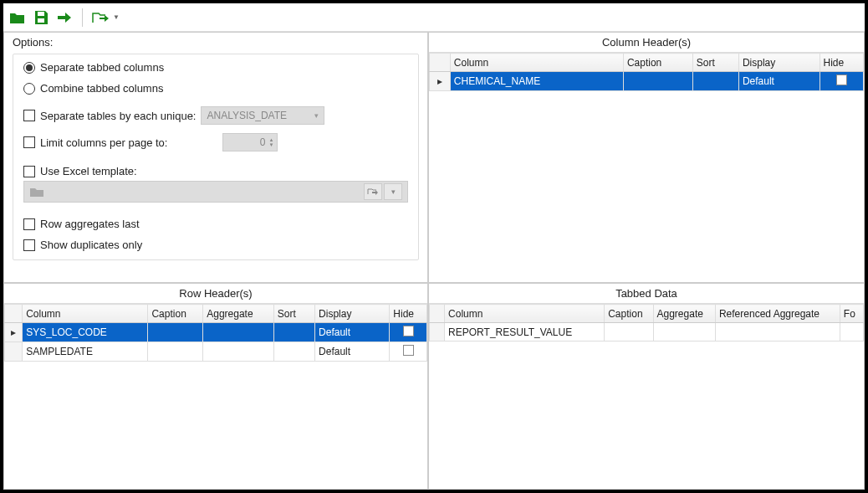 The height and width of the screenshot is (493, 868). I want to click on spinner-icon: ▲▼, so click(272, 142).